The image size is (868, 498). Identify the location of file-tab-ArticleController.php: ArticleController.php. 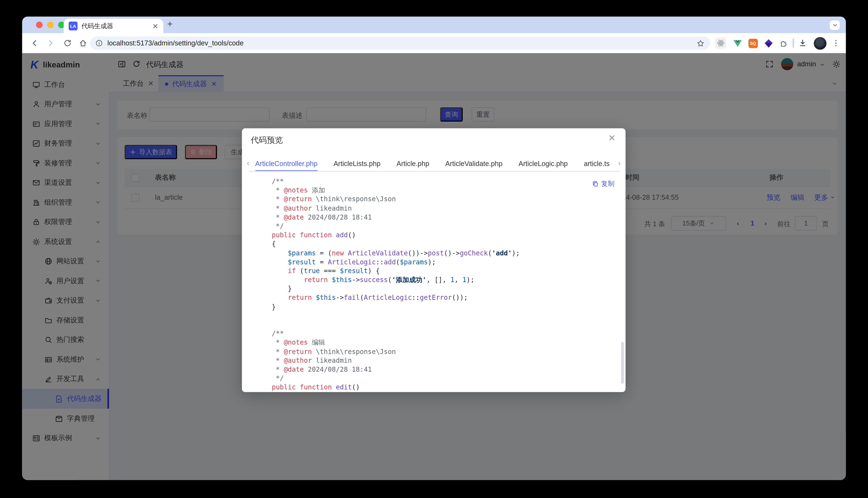
(286, 164).